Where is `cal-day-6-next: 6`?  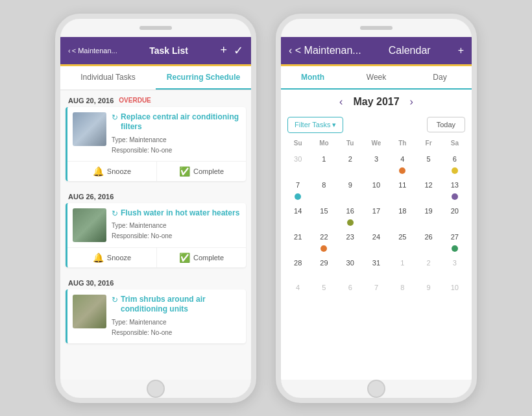 cal-day-6-next: 6 is located at coordinates (350, 291).